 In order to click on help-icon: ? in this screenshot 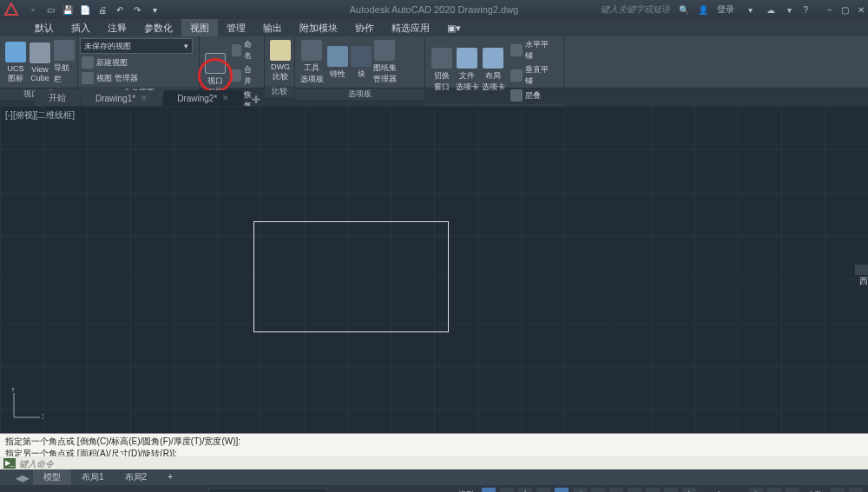, I will do `click(806, 10)`.